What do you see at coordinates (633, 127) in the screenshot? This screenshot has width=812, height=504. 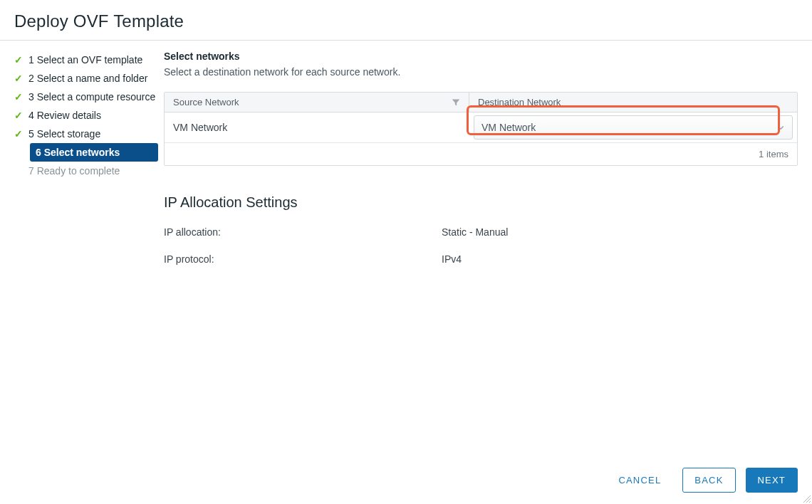 I see `destination-network-cell: VM Network` at bounding box center [633, 127].